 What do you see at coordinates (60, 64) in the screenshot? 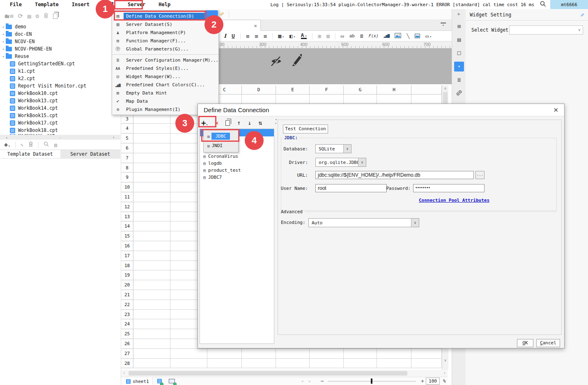
I see `tree-file: GettingStartedEN.cpt` at bounding box center [60, 64].